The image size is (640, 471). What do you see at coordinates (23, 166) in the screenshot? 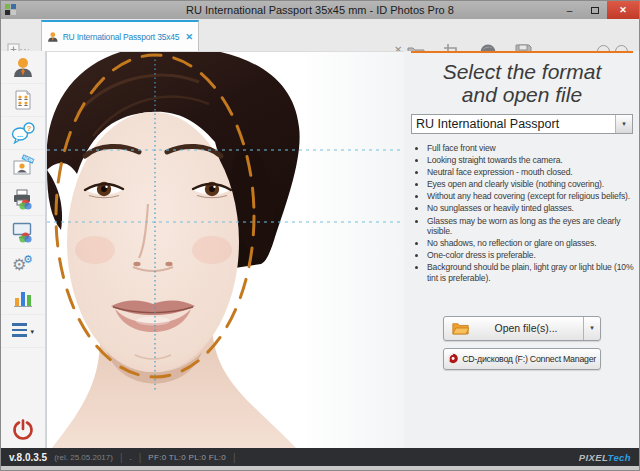
I see `sidebar-item-new-photo: NEW` at bounding box center [23, 166].